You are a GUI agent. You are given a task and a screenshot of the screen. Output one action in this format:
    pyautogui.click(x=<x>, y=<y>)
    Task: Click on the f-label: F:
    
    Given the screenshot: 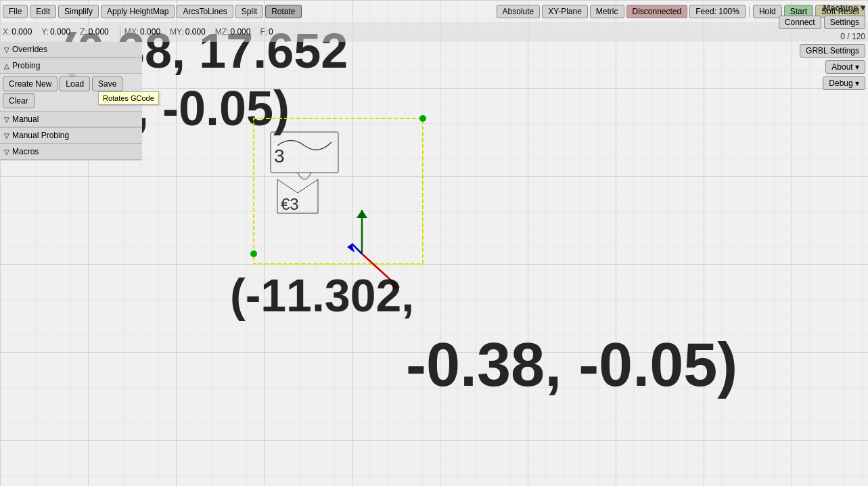 What is the action you would take?
    pyautogui.click(x=264, y=32)
    